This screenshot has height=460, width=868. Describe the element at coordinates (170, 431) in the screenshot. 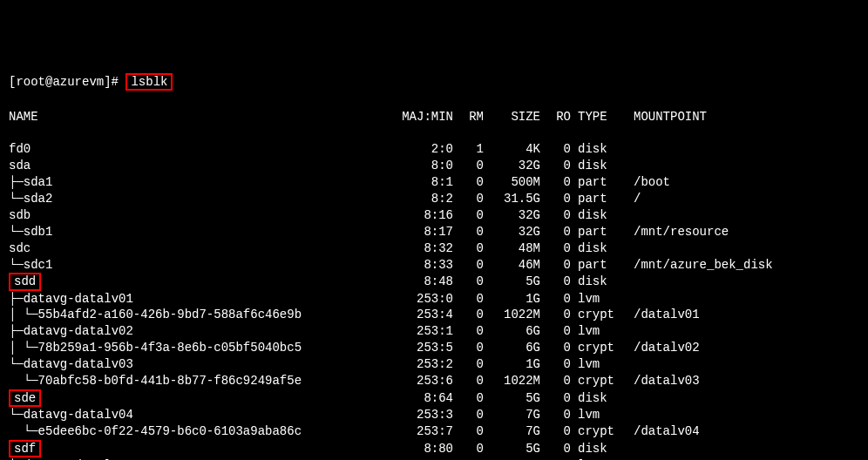

I see `device-name: e5dee6bc-0f22-4579-b6c0-6103a9aba86c` at that location.